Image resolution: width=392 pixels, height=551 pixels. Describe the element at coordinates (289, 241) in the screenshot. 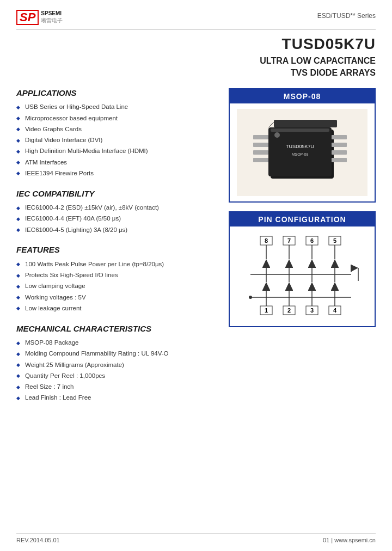

I see `svg-text: 7` at that location.